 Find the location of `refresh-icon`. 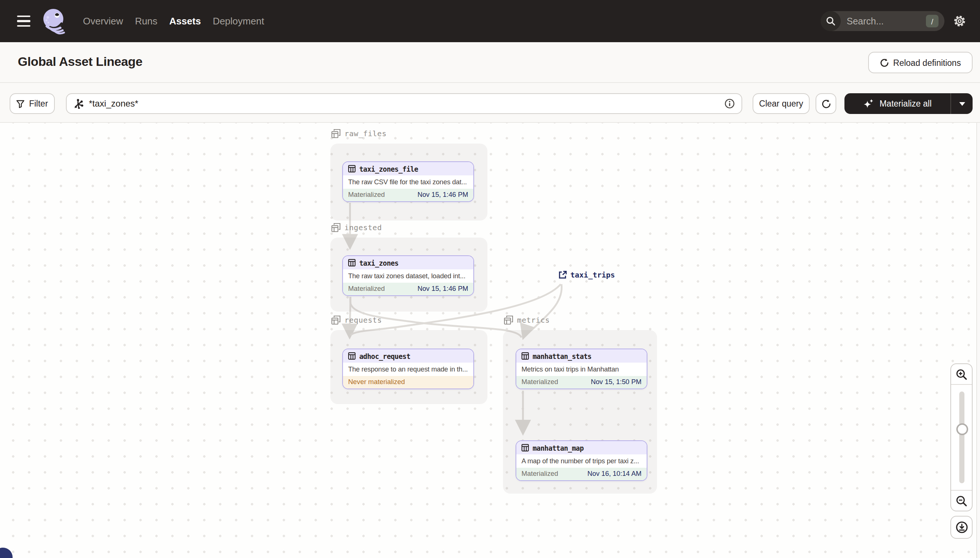

refresh-icon is located at coordinates (826, 103).